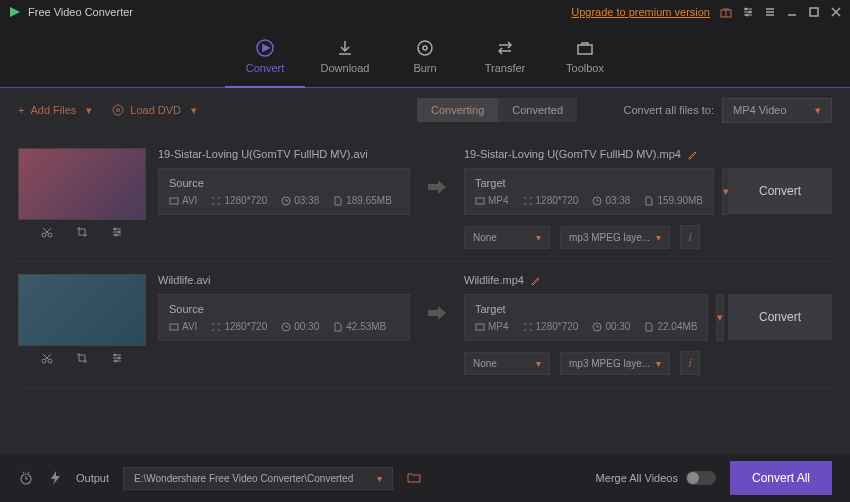  What do you see at coordinates (425, 56) in the screenshot?
I see `nav-burn: Burn` at bounding box center [425, 56].